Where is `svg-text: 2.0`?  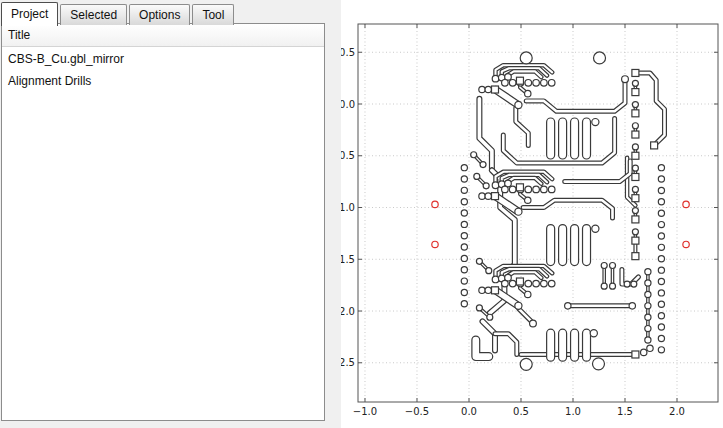 svg-text: 2.0 is located at coordinates (677, 412).